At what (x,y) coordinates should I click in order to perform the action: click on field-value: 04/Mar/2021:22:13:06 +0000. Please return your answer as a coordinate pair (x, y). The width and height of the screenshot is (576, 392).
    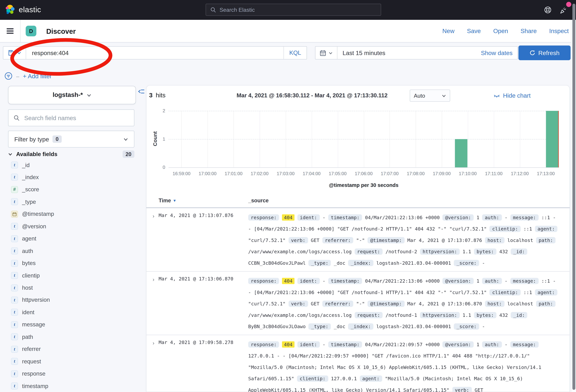
    Looking at the image, I should click on (402, 218).